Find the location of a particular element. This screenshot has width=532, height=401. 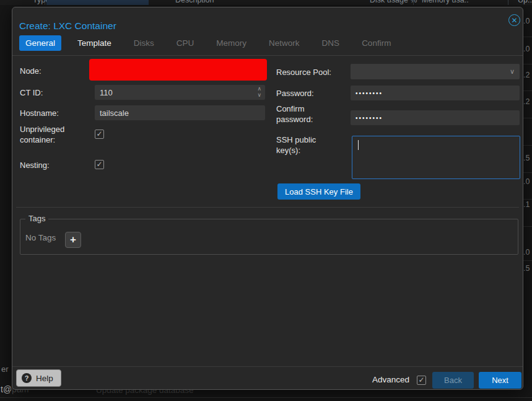

background-divider is located at coordinates (266, 398).